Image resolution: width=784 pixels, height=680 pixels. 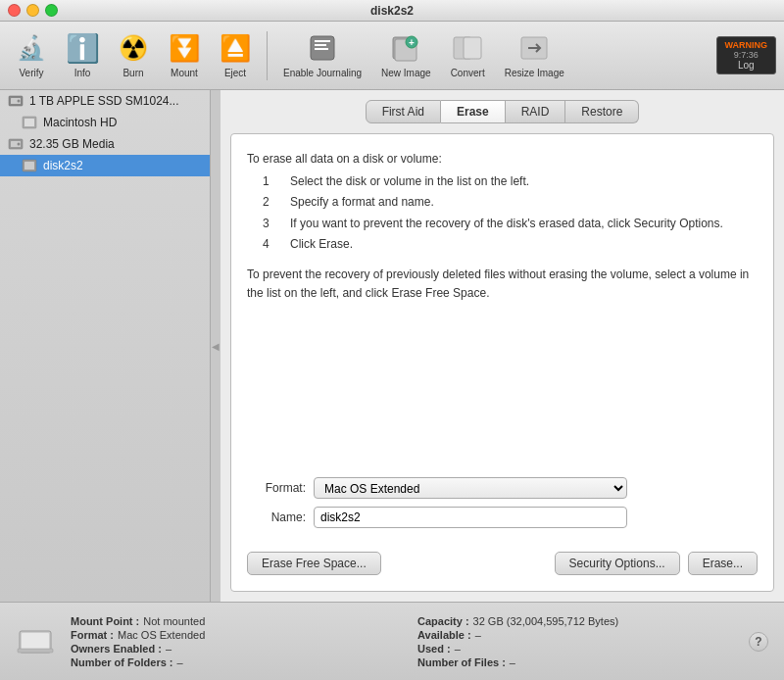 I want to click on toolbar-divider, so click(x=267, y=56).